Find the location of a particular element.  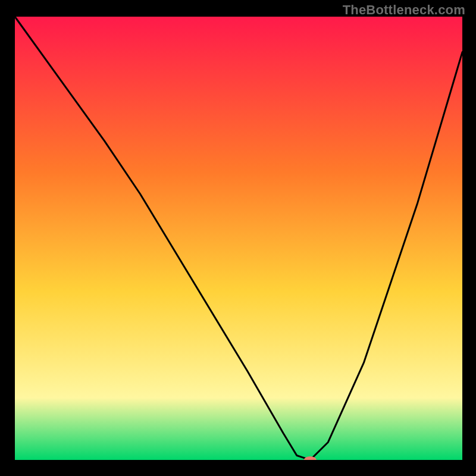

frame-right is located at coordinates (469, 238).